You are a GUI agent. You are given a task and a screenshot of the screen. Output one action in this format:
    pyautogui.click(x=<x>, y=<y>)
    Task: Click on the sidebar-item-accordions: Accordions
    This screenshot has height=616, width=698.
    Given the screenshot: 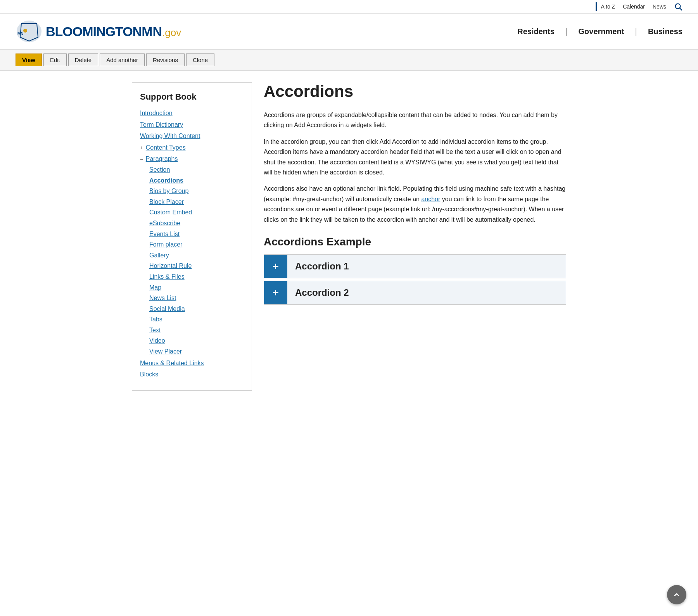 What is the action you would take?
    pyautogui.click(x=197, y=181)
    